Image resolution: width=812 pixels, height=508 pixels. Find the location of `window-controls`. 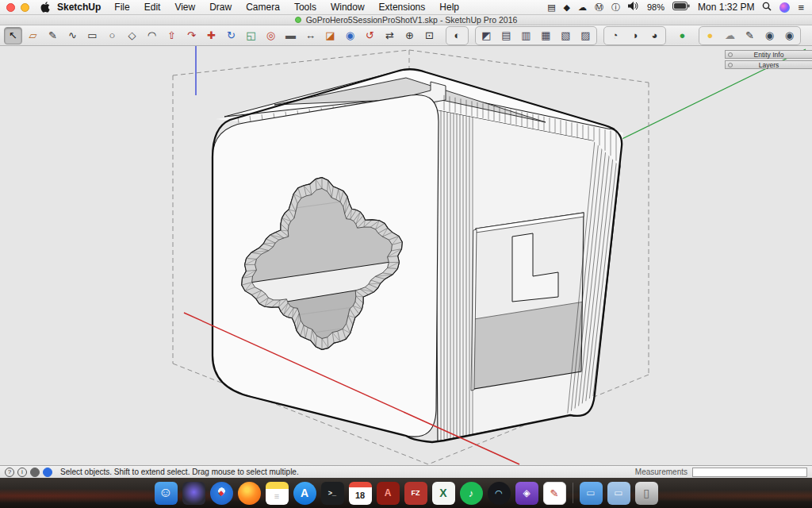

window-controls is located at coordinates (17, 8).